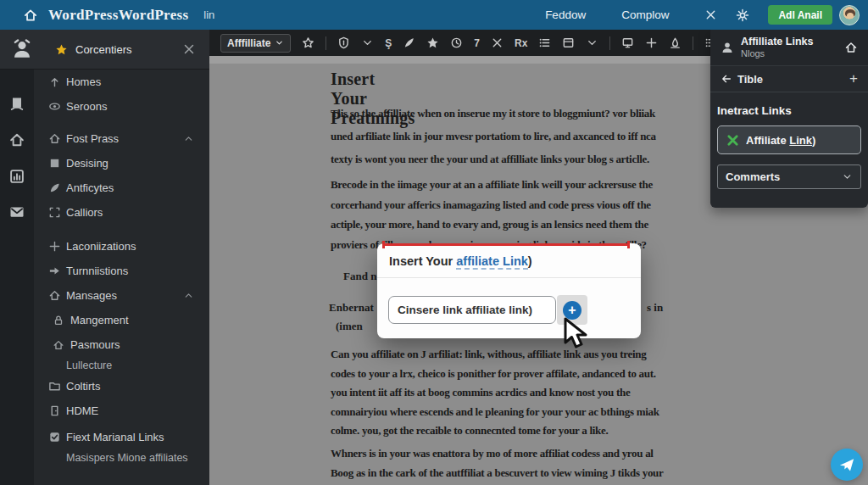 The height and width of the screenshot is (485, 868). Describe the element at coordinates (675, 42) in the screenshot. I see `dropper-icon` at that location.